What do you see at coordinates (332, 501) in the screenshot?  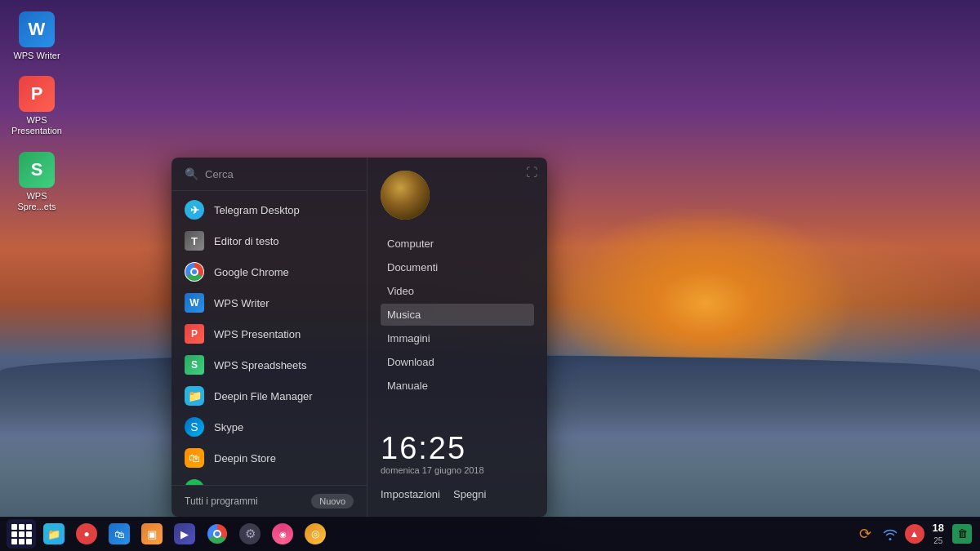 I see `new-badge: Nuovo` at bounding box center [332, 501].